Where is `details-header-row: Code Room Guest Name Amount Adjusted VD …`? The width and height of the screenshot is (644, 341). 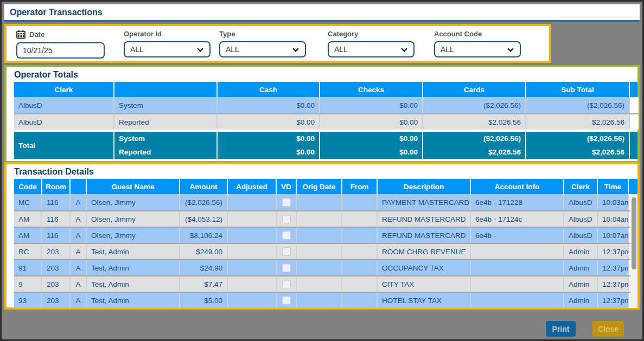
details-header-row: Code Room Guest Name Amount Adjusted VD … is located at coordinates (326, 186).